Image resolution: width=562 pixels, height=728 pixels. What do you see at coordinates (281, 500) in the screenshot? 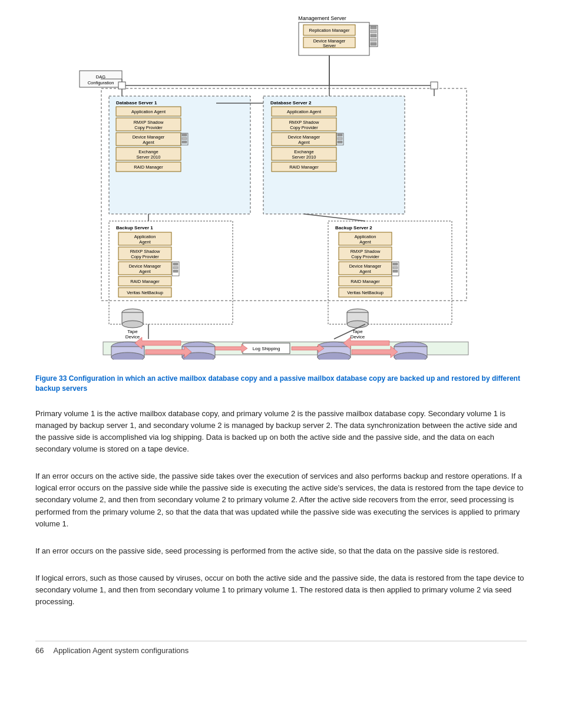
I see `paragraph-2: If an error occurs on the active side, t…` at bounding box center [281, 500].